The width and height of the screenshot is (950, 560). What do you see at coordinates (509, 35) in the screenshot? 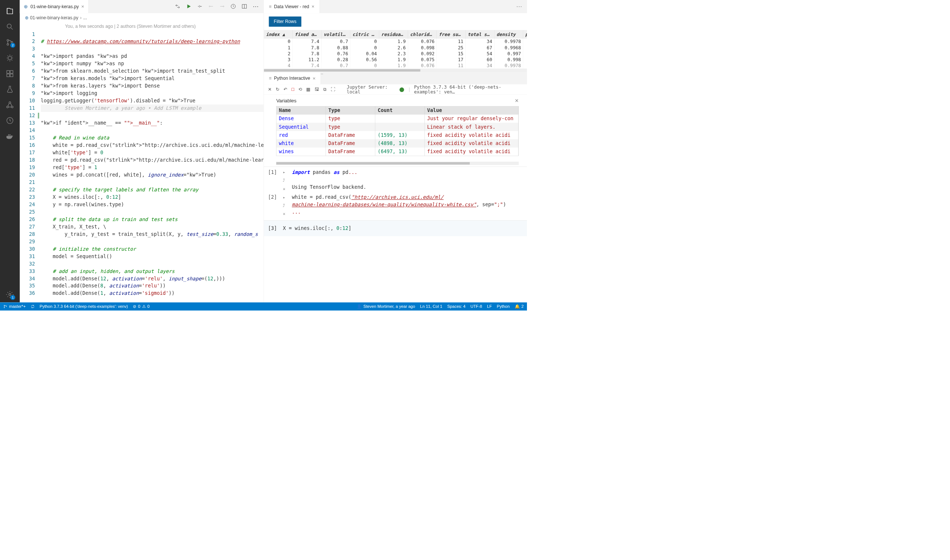
I see `column-header: density` at bounding box center [509, 35].